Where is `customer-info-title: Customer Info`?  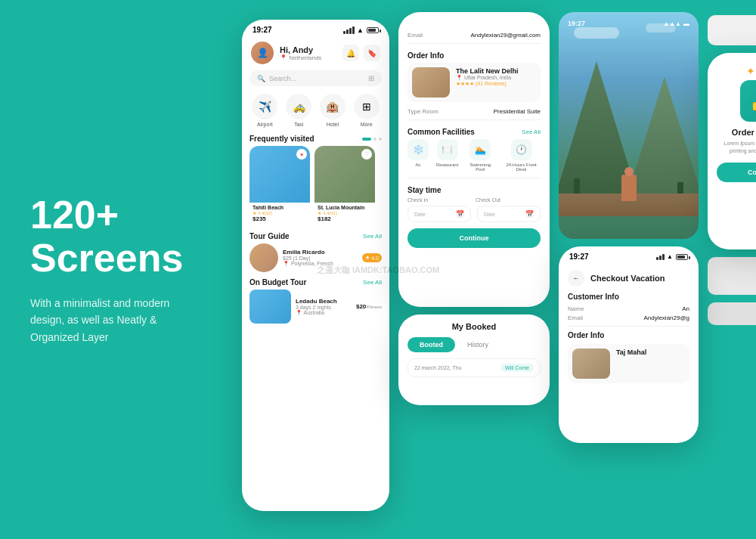 customer-info-title: Customer Info is located at coordinates (629, 296).